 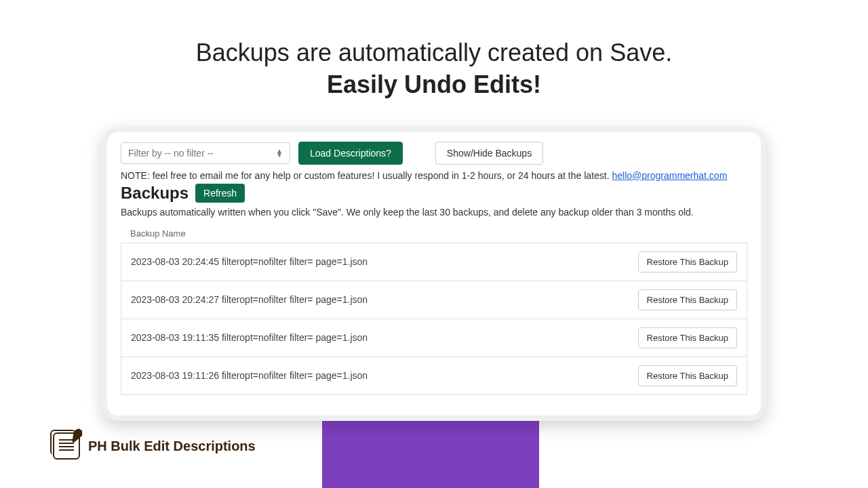 I want to click on toggle-backups-button: Show/Hide Backups, so click(x=490, y=153).